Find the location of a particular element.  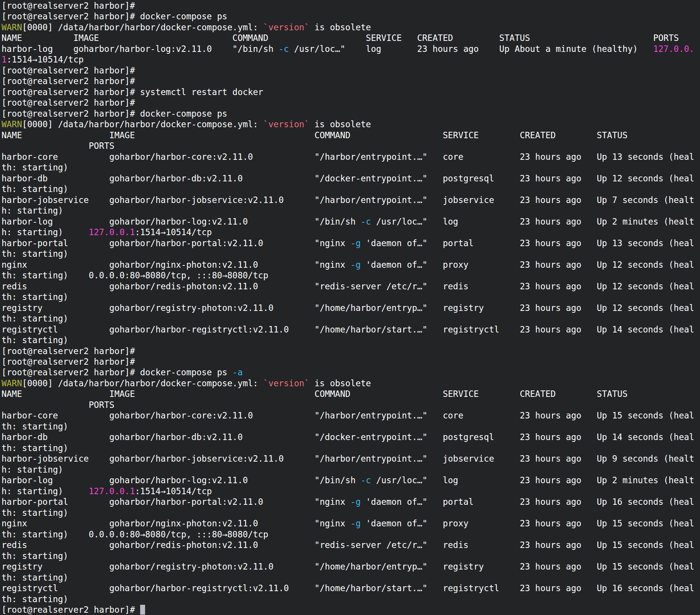

terminal-text: proxy is located at coordinates (456, 523).